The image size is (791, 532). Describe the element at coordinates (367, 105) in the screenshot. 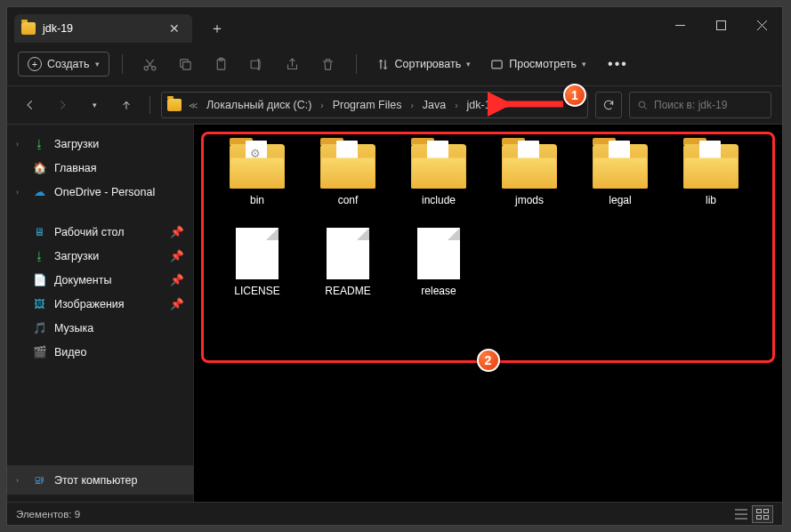

I see `crumb-1: Program Files` at that location.